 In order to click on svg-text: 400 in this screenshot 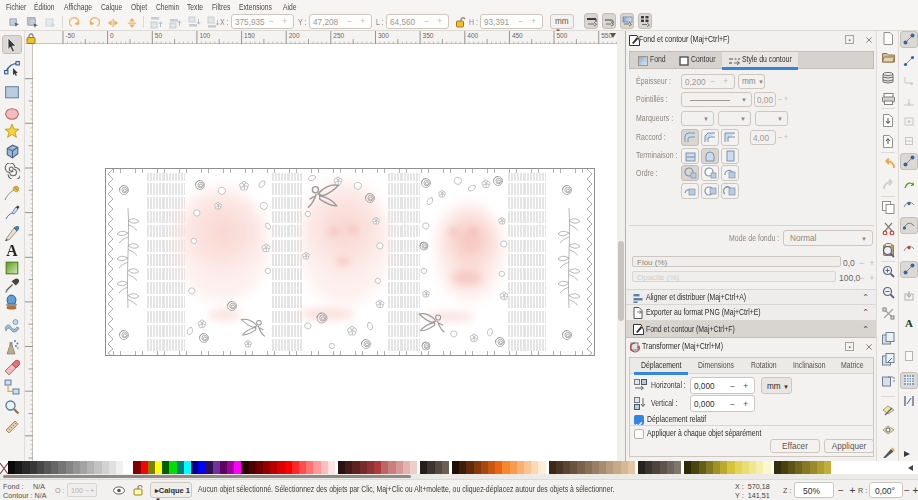, I will do `click(472, 36)`.